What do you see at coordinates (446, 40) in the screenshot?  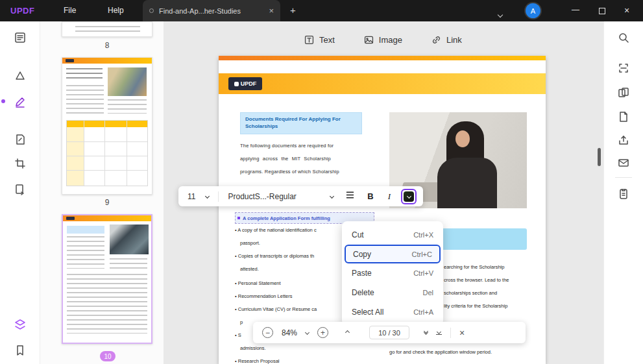 I see `link-tool-button: Link` at bounding box center [446, 40].